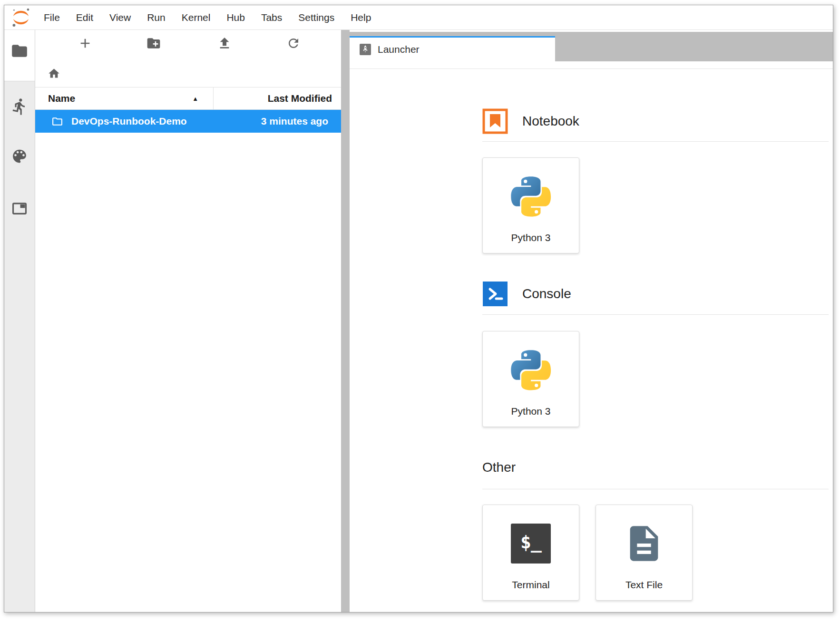 The height and width of the screenshot is (622, 840). Describe the element at coordinates (293, 43) in the screenshot. I see `refresh-button` at that location.